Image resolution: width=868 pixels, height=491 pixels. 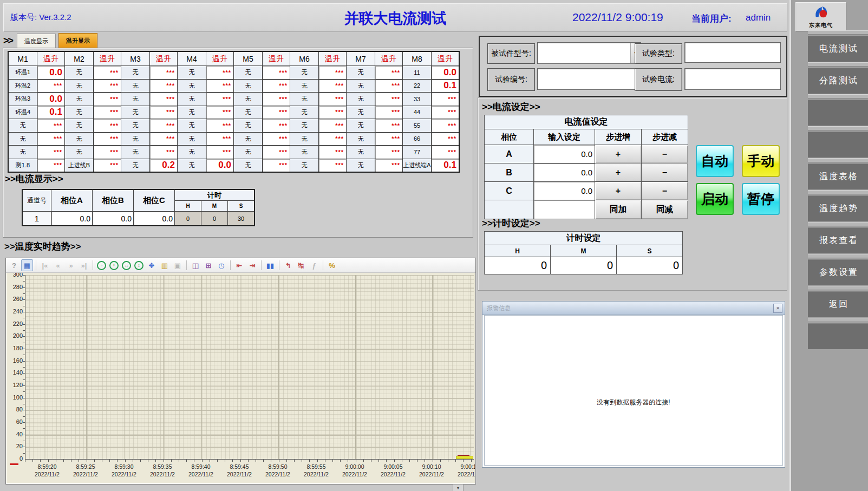 I want to click on channel-name-cell: 环温1, so click(x=23, y=73).